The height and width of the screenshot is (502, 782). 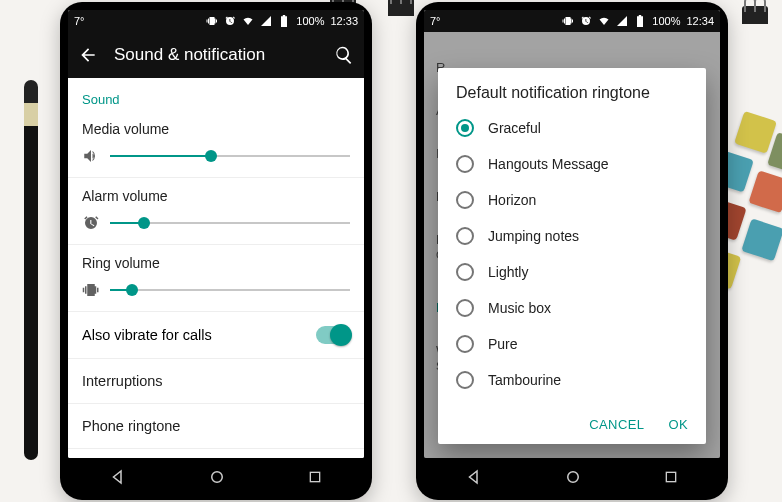 I want to click on setting-phone-ringtone: Phone ringtone, so click(x=216, y=426).